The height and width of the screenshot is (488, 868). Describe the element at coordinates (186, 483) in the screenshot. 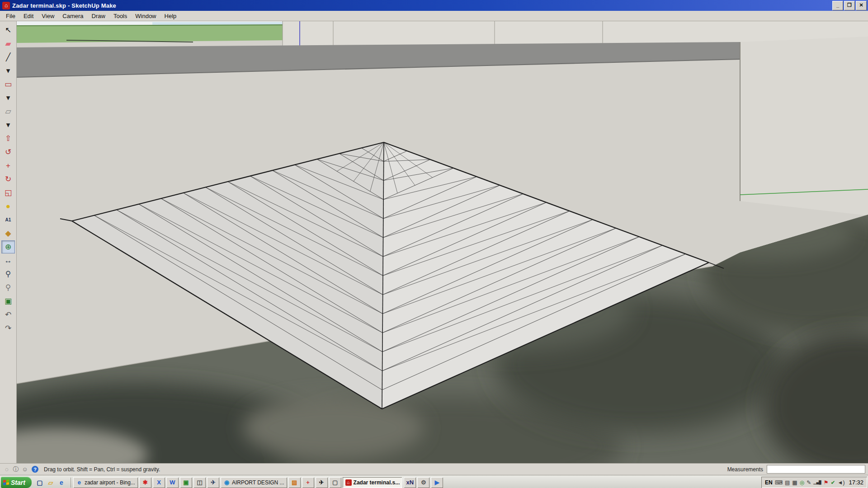

I see `taskbar-item-green-app: ▣` at that location.